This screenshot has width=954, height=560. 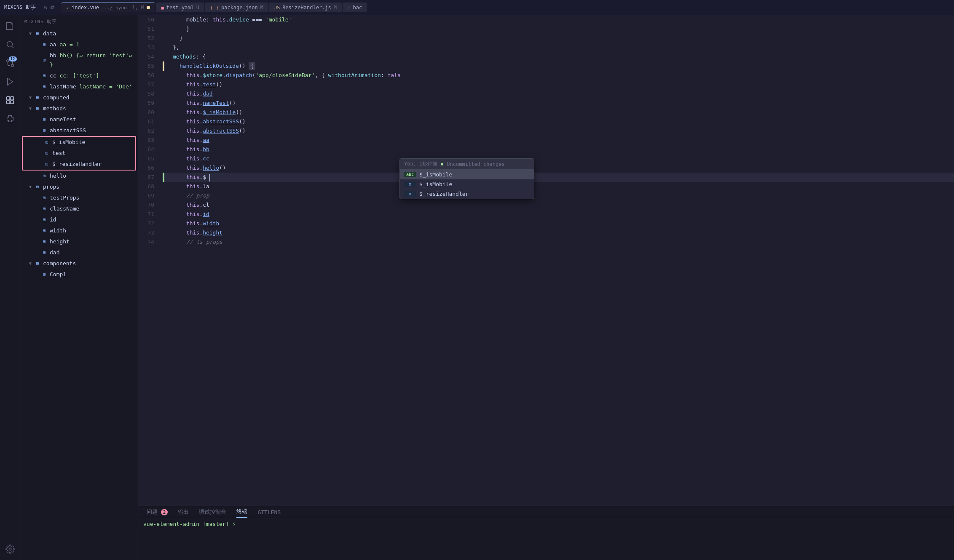 What do you see at coordinates (436, 184) in the screenshot?
I see `ac-label-1: $_isMobile` at bounding box center [436, 184].